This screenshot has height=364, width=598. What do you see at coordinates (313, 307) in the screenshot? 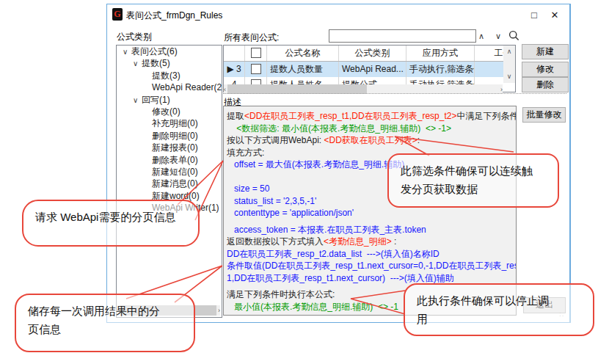
I see `description-segment: 最小值(本报表.考勤信息_明细.辅助) <> -1` at bounding box center [313, 307].